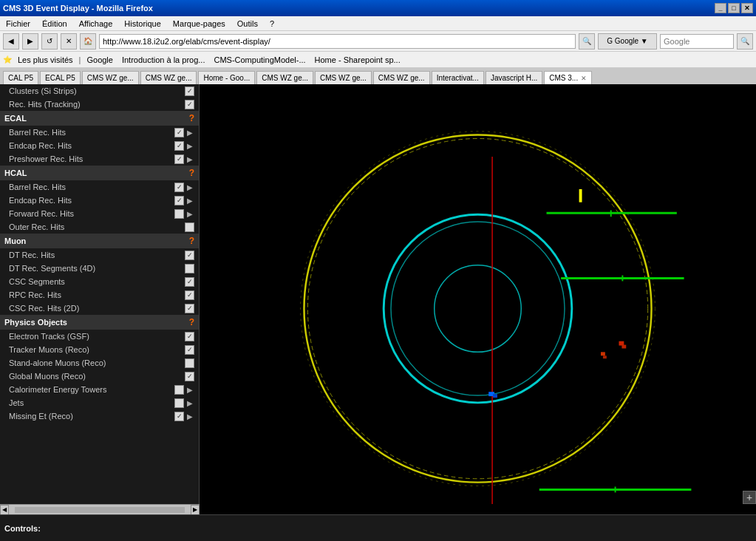 This screenshot has height=541, width=756. Describe the element at coordinates (99, 308) in the screenshot. I see `list-item-csc-rec-hits-2d: CSC Rec. Hits (2D)` at that location.